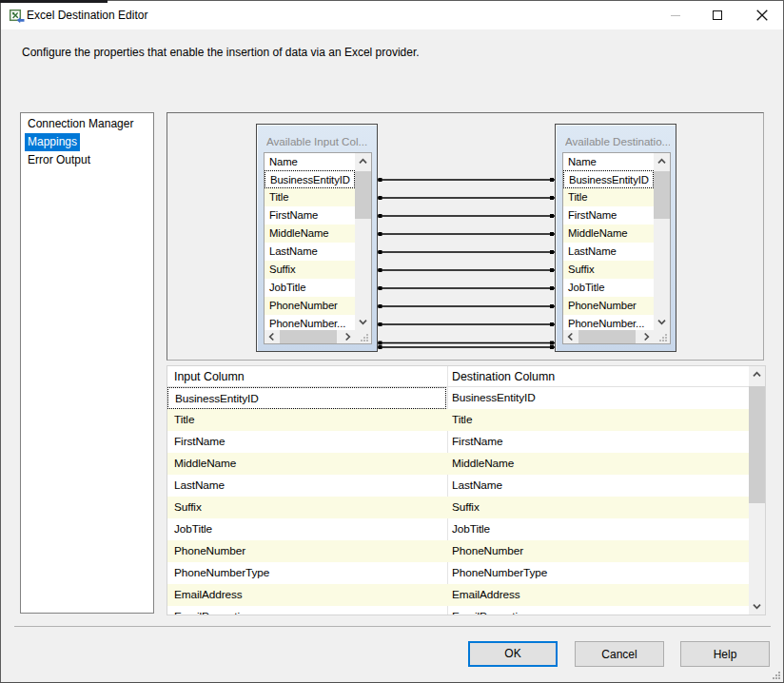  I want to click on grid-cell-input: EmailPromotion, so click(306, 611).